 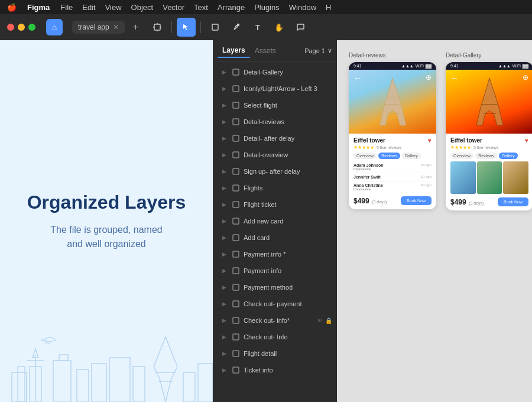 I want to click on layer-item-checkout-info: ▶ Check out- Info, so click(x=275, y=337).